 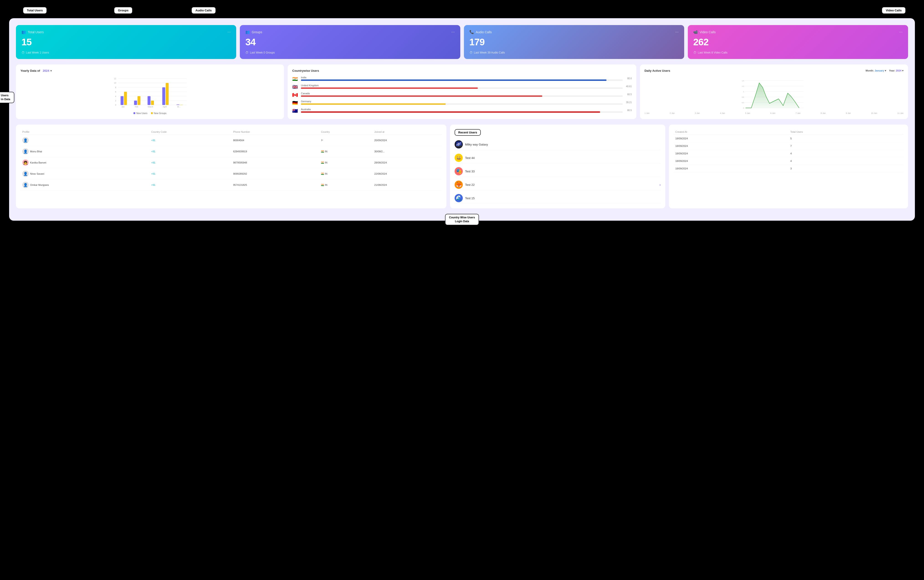 I want to click on total-users-number: 15, so click(x=126, y=42).